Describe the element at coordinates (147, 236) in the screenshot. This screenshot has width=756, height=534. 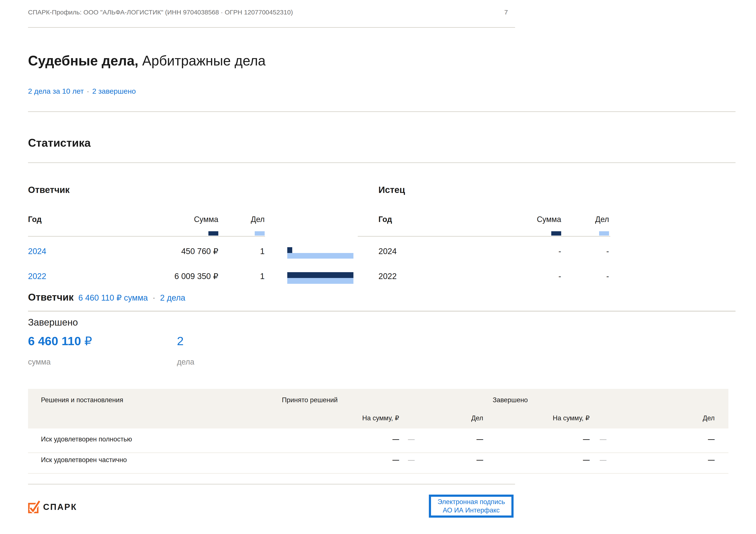
I see `defendant-header-rule` at that location.